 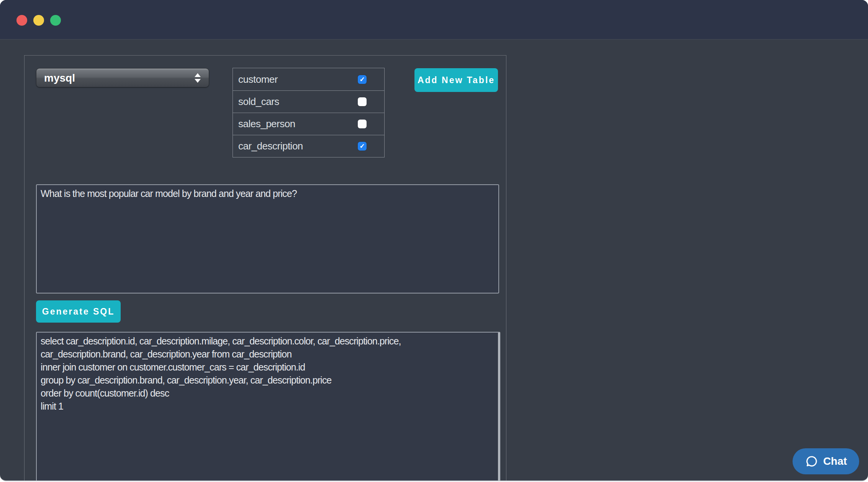 I want to click on title-bar, so click(x=434, y=20).